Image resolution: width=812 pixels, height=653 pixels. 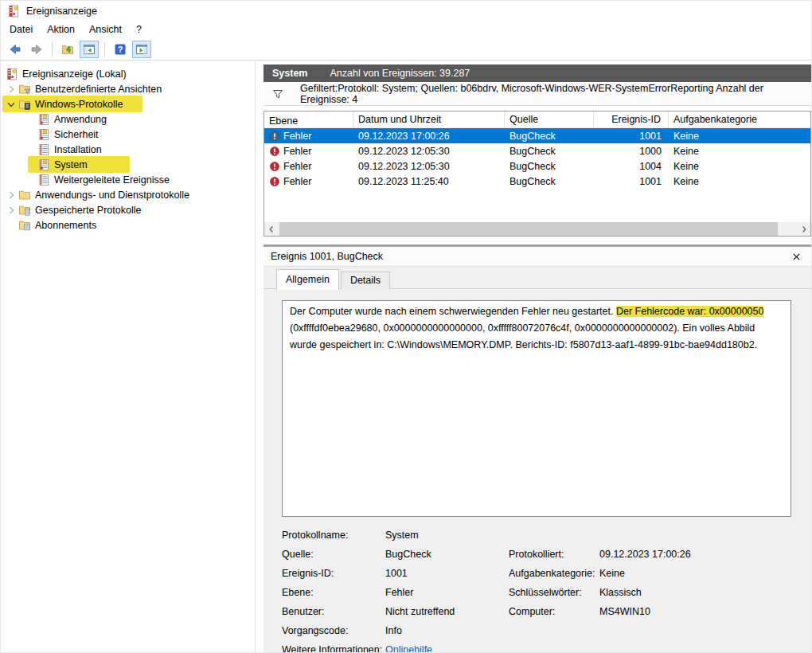 I want to click on field-label: Protokollname:, so click(x=334, y=535).